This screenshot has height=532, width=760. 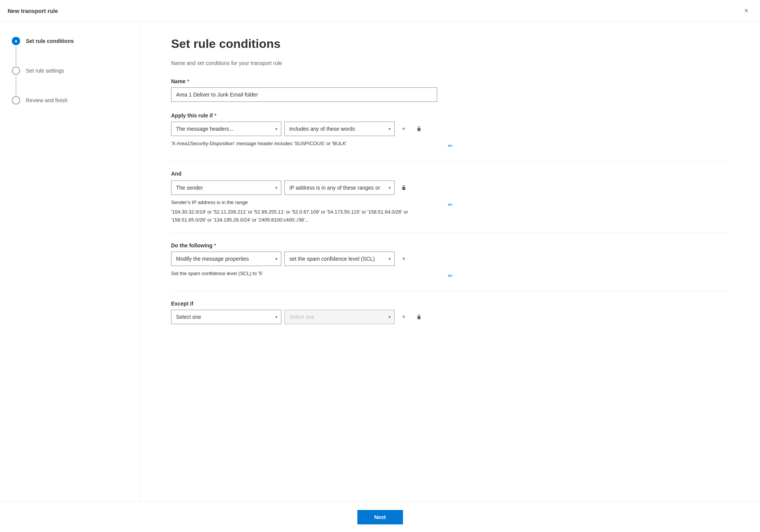 I want to click on do-following-section: Do the following * Modify the message pr…, so click(x=450, y=267).